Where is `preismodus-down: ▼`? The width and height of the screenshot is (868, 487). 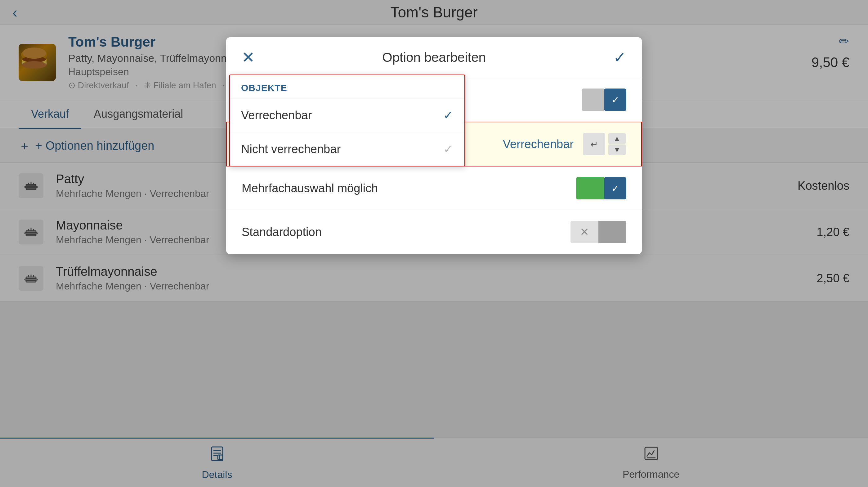
preismodus-down: ▼ is located at coordinates (617, 150).